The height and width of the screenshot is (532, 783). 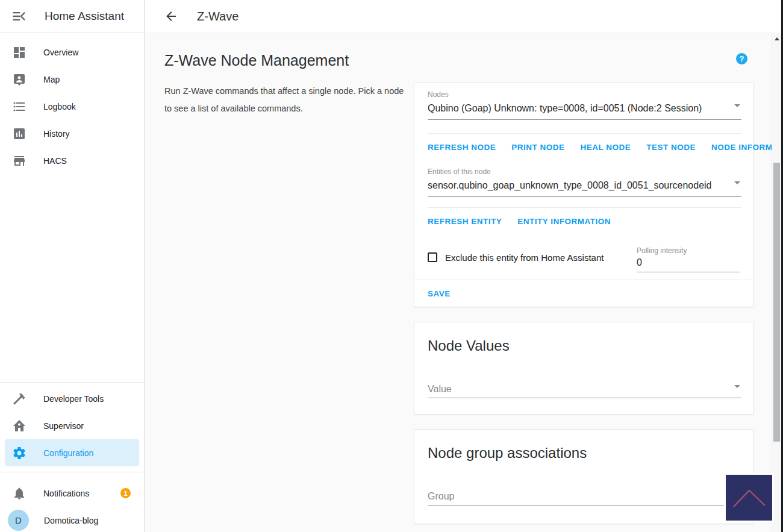 I want to click on map-account-icon, so click(x=19, y=80).